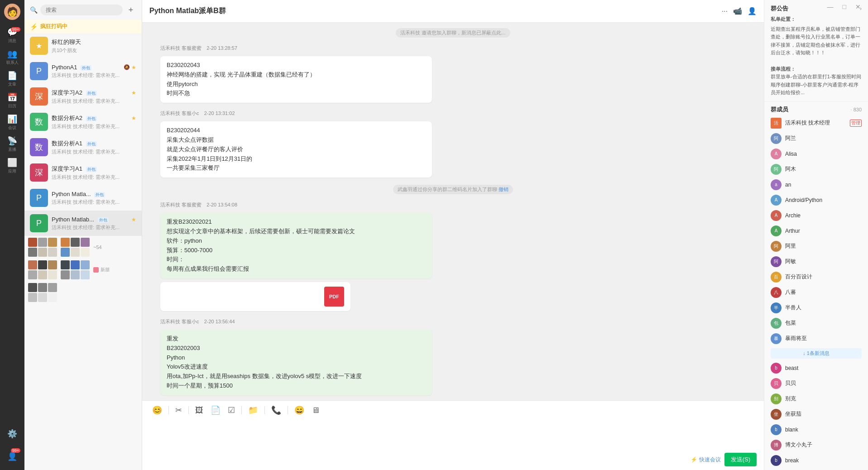 The height and width of the screenshot is (470, 868). Describe the element at coordinates (453, 74) in the screenshot. I see `message-group: 活禾科技 客服蜜蜜 2-20 13:28:57 B230202043 神经网络的…` at that location.